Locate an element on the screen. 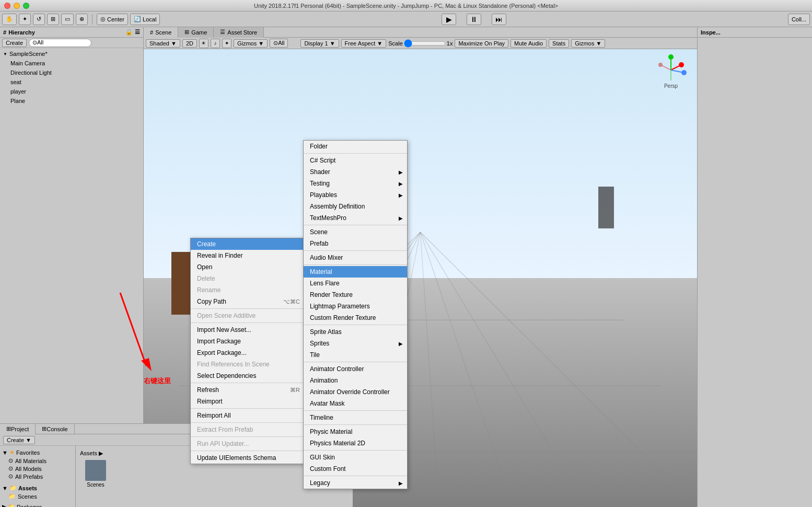  ctx-shader-item: Shader ▶ is located at coordinates (355, 172).